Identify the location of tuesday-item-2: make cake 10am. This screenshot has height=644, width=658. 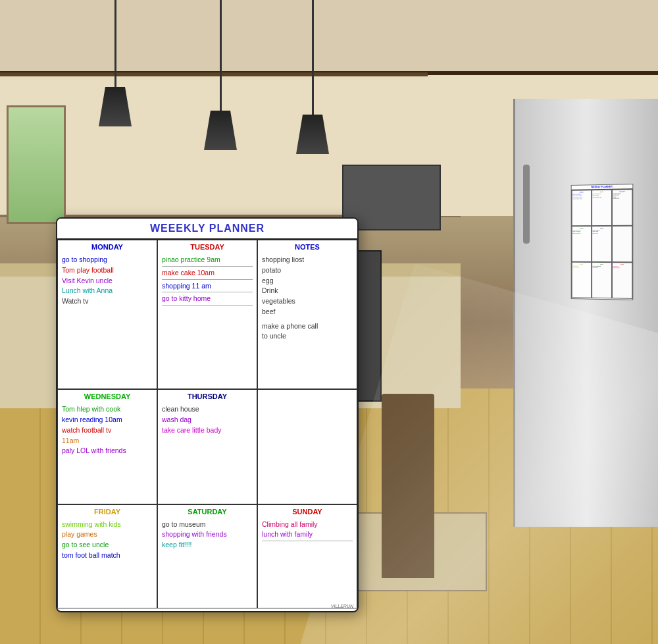
(207, 274).